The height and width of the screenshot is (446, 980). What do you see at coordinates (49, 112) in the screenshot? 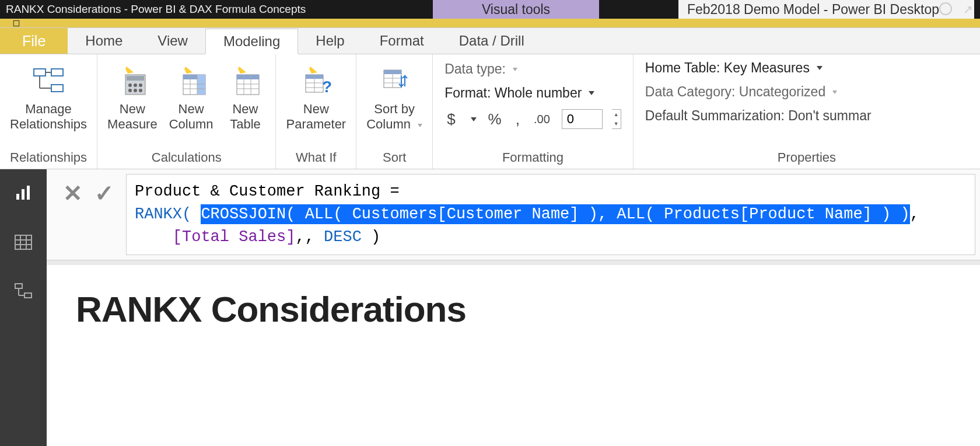
I see `group-relationships: ManageRelationships Relationships` at bounding box center [49, 112].